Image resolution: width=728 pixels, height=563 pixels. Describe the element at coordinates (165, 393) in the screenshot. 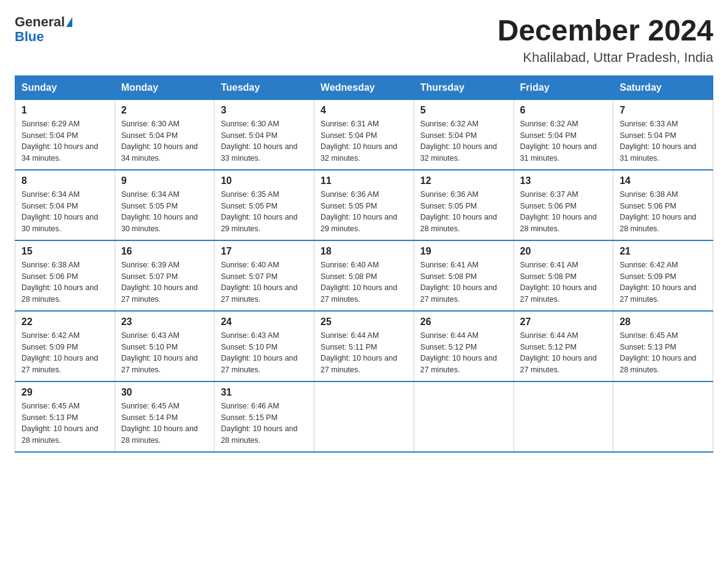

I see `day-number: 30` at that location.